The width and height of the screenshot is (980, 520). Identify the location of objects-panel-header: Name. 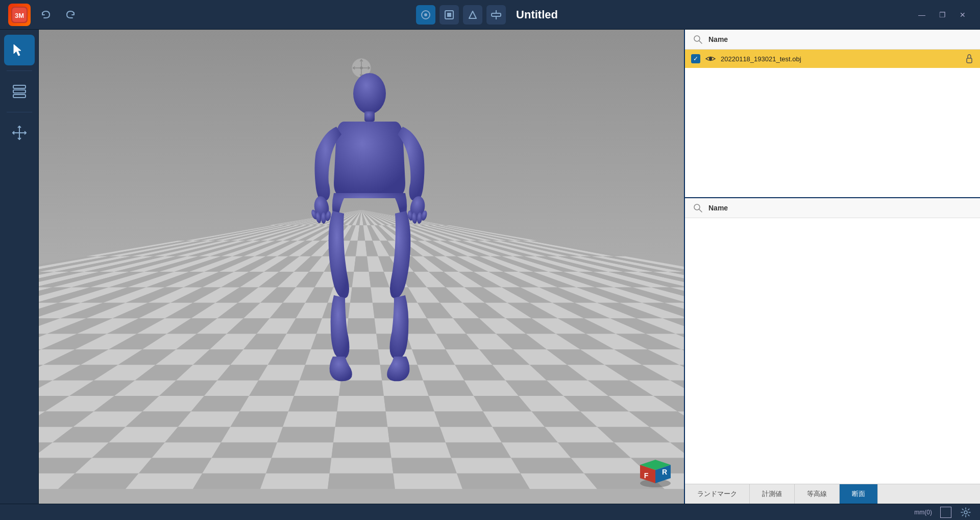
(832, 40).